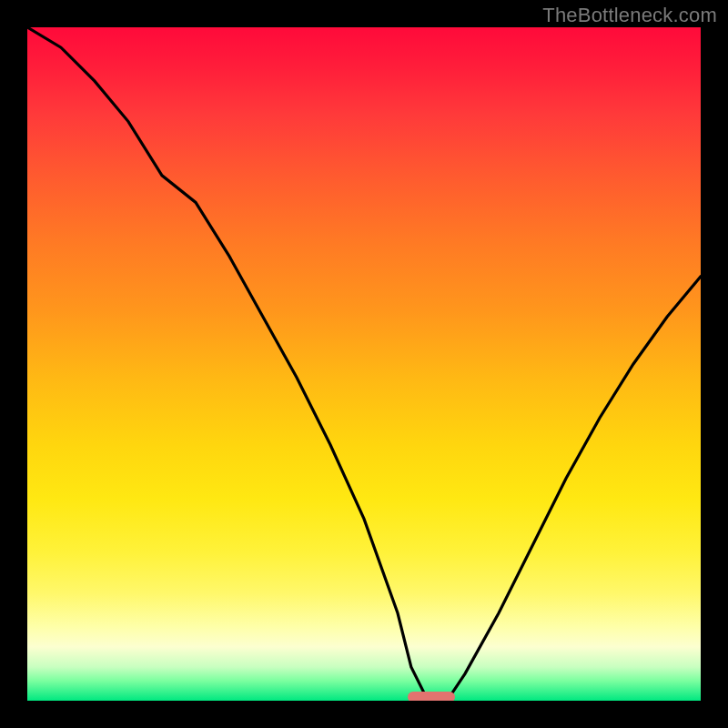 Image resolution: width=728 pixels, height=728 pixels. Describe the element at coordinates (431, 696) in the screenshot. I see `optimal-range-marker` at that location.